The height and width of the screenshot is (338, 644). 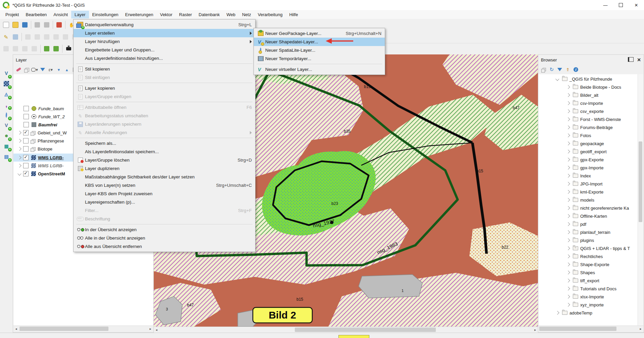 I want to click on browser-hscrollbar: ▸, so click(x=591, y=329).